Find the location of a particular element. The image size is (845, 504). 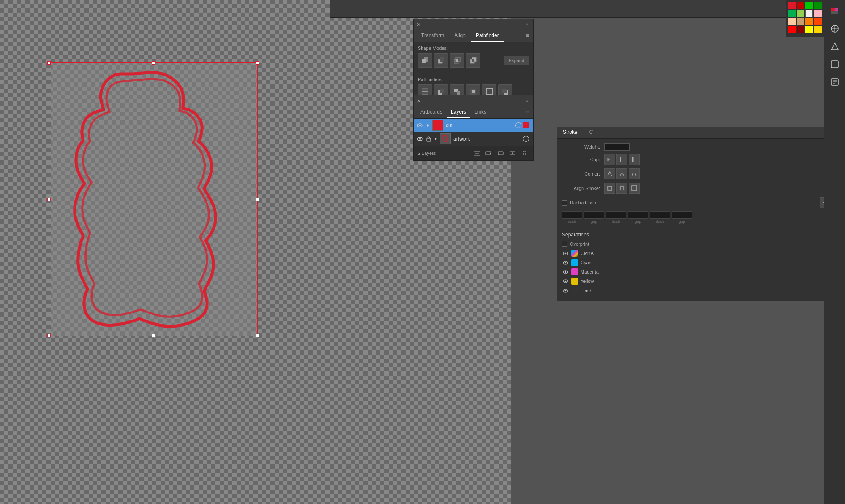

cap-round-btn is located at coordinates (622, 160).